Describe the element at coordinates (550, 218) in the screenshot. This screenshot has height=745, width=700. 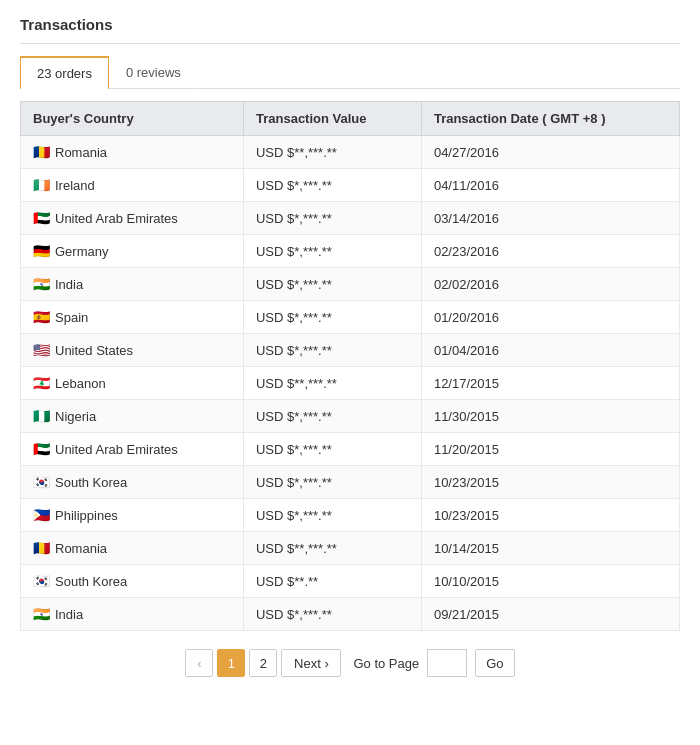
I see `cell-date: 03/14/2016` at that location.